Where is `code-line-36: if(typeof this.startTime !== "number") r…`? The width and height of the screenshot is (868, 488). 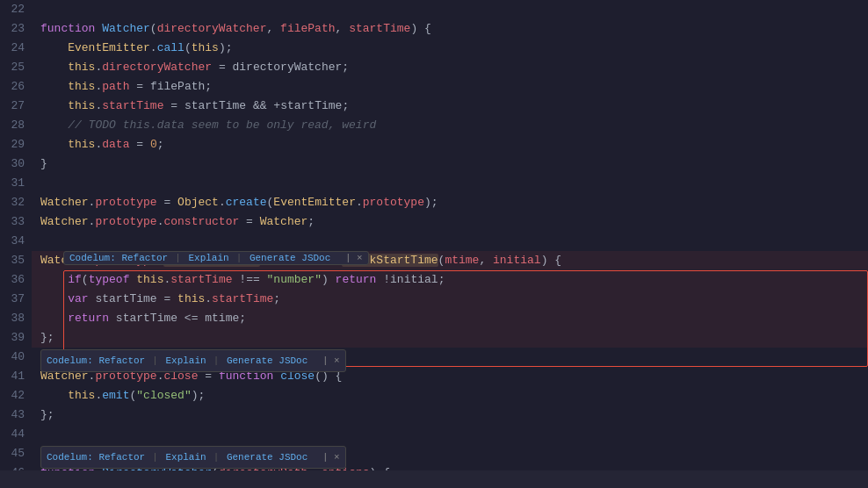
code-line-36: if(typeof this.startTime !== "number") r… is located at coordinates (450, 280).